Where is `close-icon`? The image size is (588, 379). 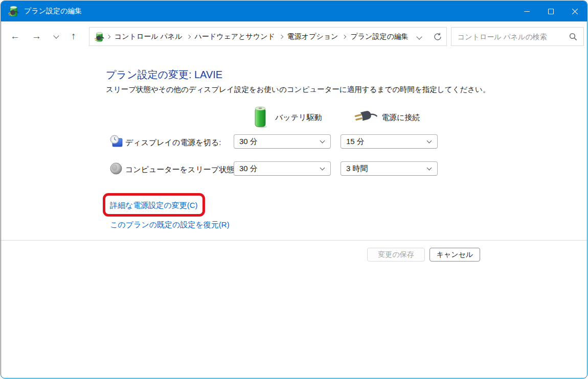 close-icon is located at coordinates (575, 11).